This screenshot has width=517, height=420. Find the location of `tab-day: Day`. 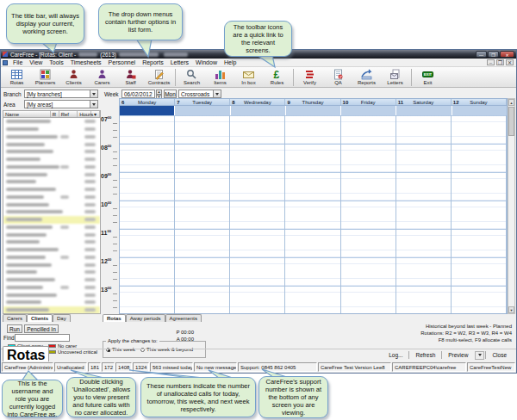

tab-day: Day is located at coordinates (62, 318).